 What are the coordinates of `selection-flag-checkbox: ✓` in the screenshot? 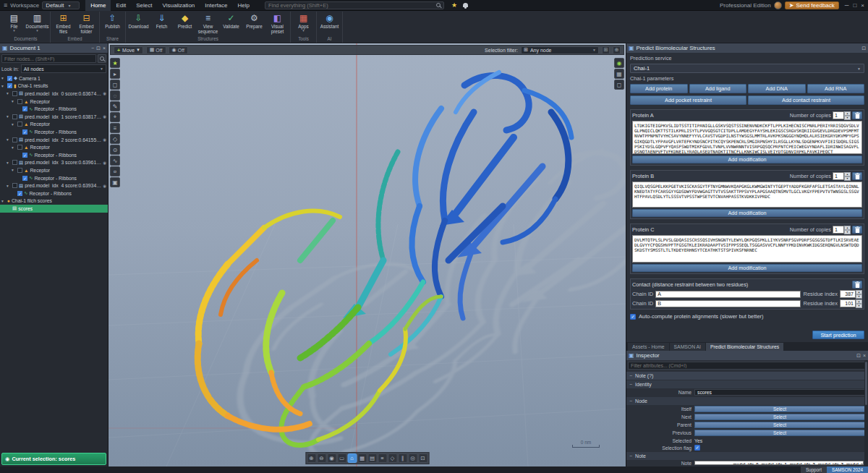 It's located at (697, 448).